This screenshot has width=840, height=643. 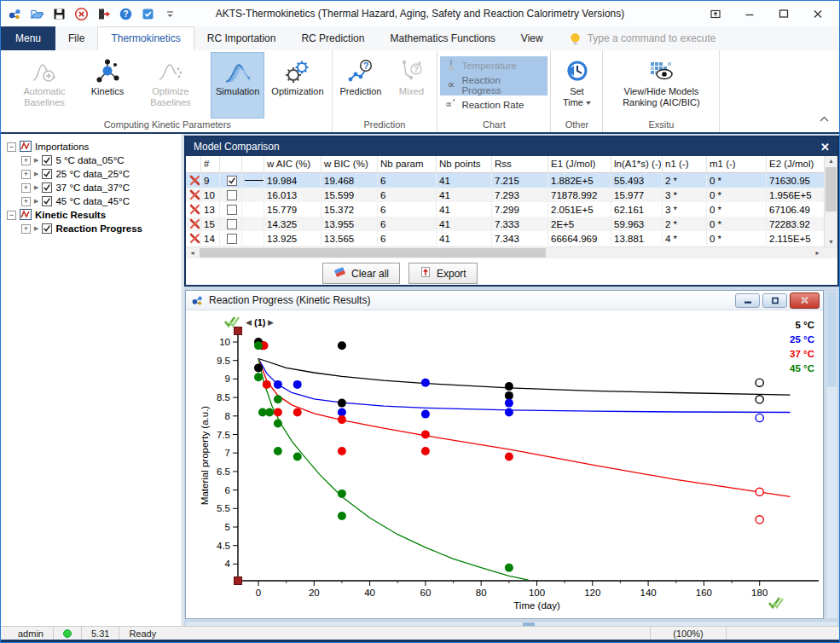 What do you see at coordinates (831, 242) in the screenshot?
I see `scroll-down-icon: ▾` at bounding box center [831, 242].